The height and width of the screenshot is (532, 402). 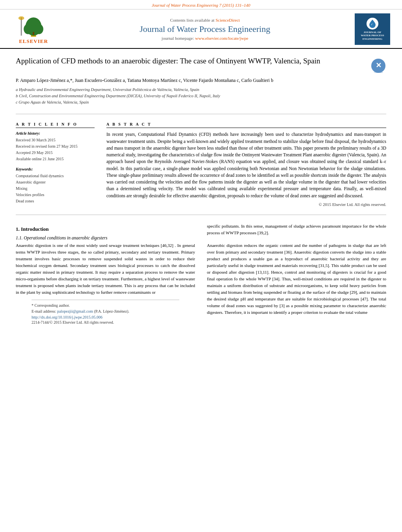 I want to click on body-right-text-2: Anaerobic digestion reduces the organic …, so click(x=296, y=279).